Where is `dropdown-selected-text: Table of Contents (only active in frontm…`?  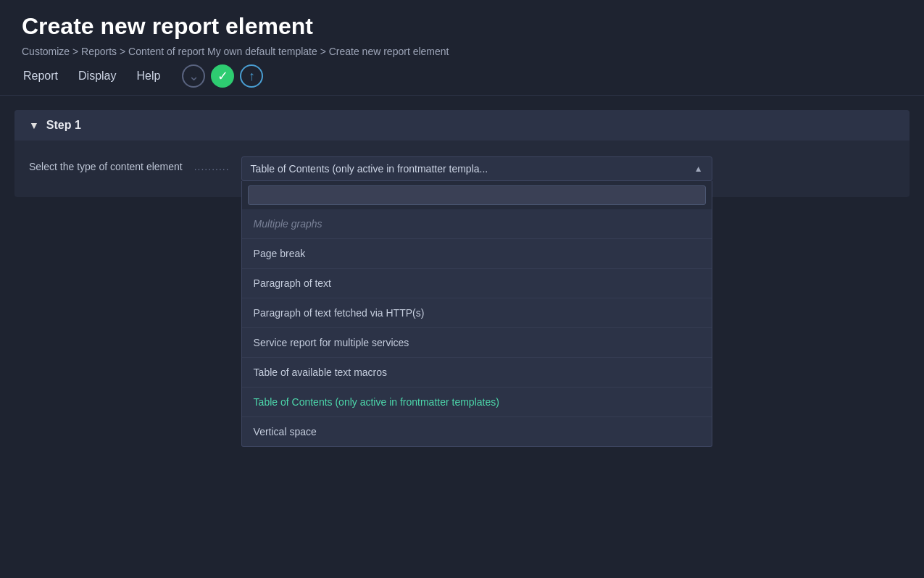 dropdown-selected-text: Table of Contents (only active in frontm… is located at coordinates (370, 169).